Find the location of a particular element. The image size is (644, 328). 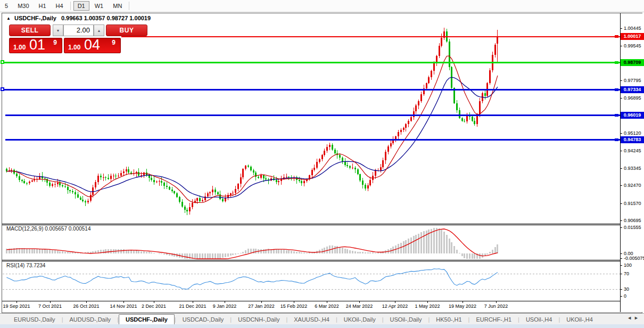

tab-scroll-arrows: ◄► is located at coordinates (634, 318).